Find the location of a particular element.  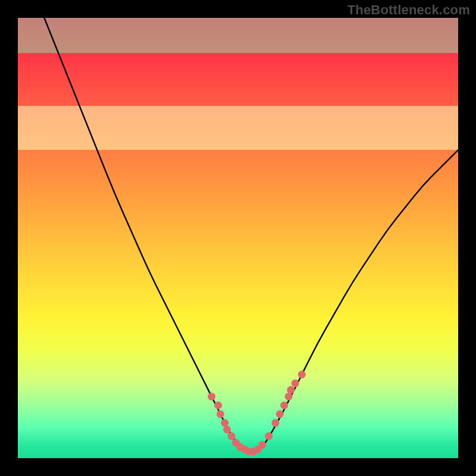

watermark-text: TheBottleneck.com is located at coordinates (409, 10).